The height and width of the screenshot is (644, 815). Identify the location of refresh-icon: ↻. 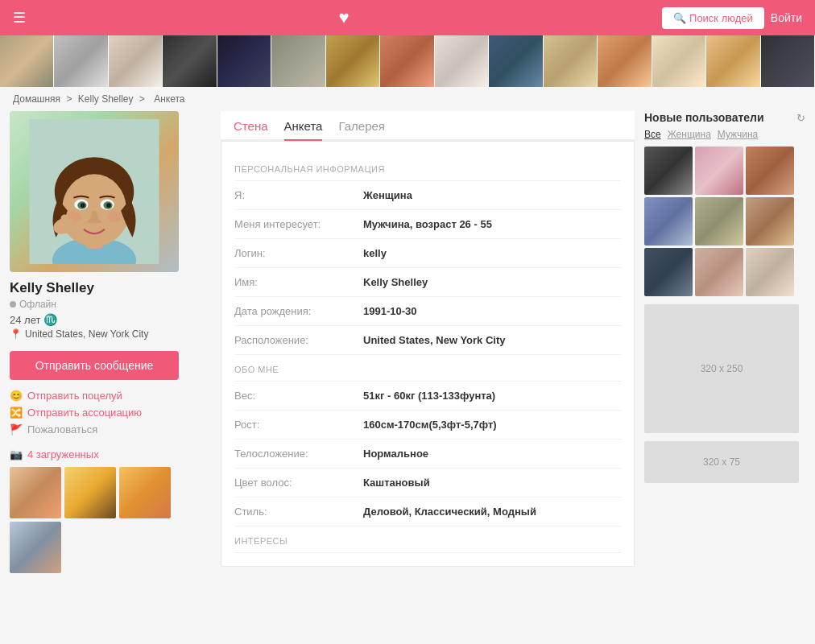
(801, 118).